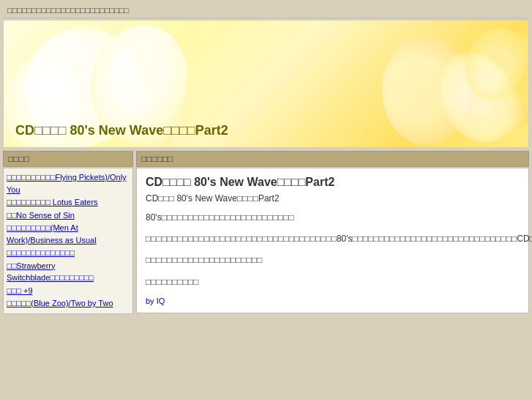  What do you see at coordinates (332, 283) in the screenshot?
I see `main-section4: □□□□□□□□□□` at bounding box center [332, 283].